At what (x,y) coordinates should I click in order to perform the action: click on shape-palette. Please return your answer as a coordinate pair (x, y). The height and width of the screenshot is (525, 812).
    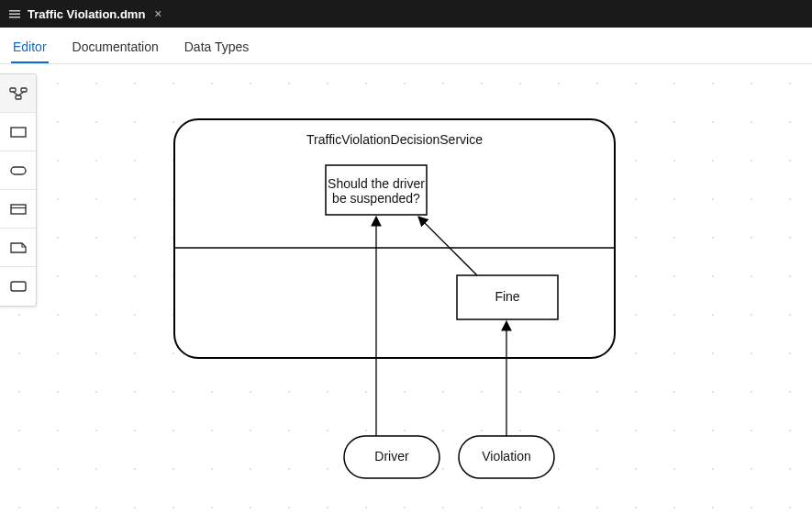
    Looking at the image, I should click on (18, 190).